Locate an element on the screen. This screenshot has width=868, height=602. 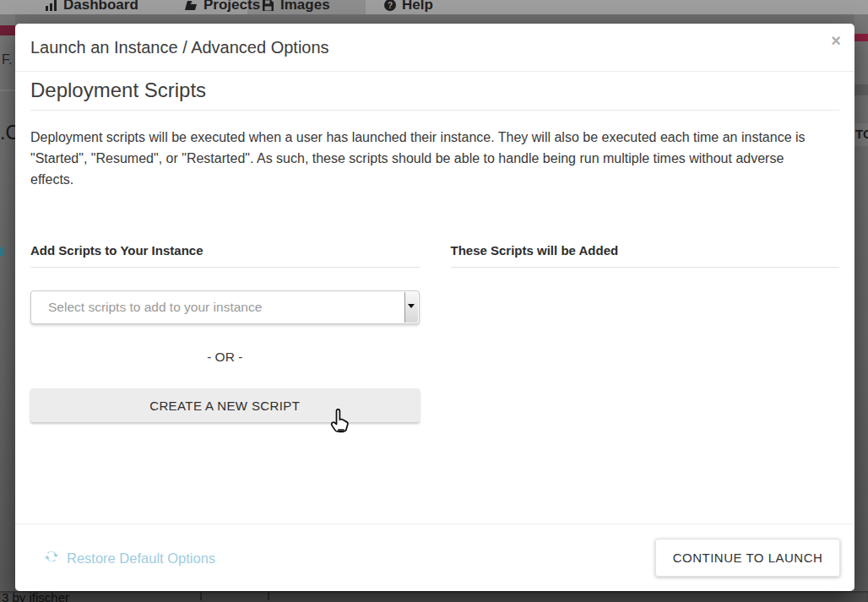
nav-tab-dashboard: Dashboard is located at coordinates (91, 7).